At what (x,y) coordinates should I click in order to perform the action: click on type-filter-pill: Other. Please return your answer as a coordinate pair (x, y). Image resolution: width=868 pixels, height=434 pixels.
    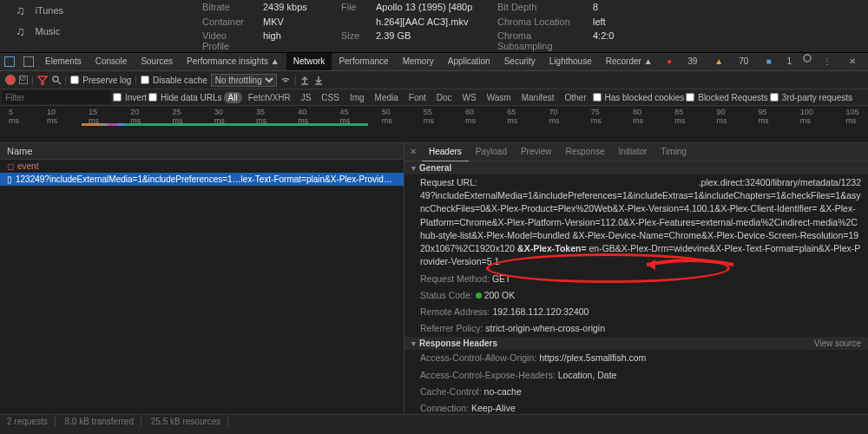
    Looking at the image, I should click on (575, 97).